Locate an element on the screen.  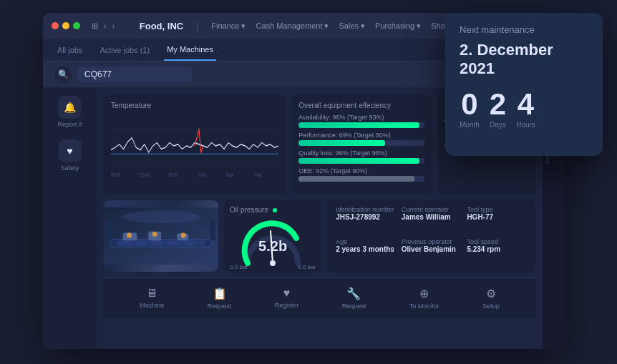
detail-tool-speed: Tool speed 5.234 rpm is located at coordinates (497, 252).